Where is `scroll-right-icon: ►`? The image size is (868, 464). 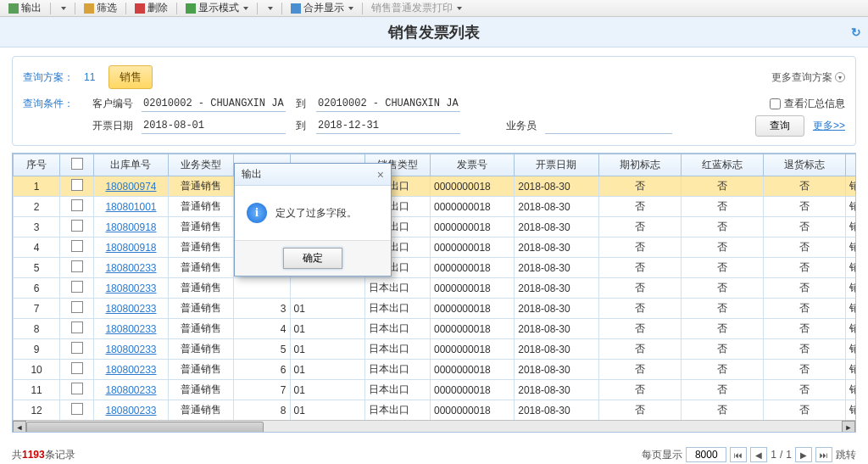
scroll-right-icon: ► is located at coordinates (849, 427).